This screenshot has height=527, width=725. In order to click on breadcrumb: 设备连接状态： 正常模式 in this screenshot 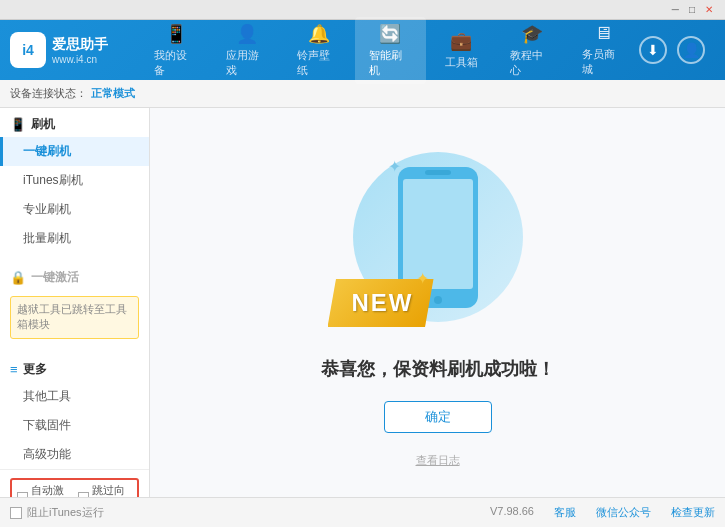, I will do `click(362, 94)`.